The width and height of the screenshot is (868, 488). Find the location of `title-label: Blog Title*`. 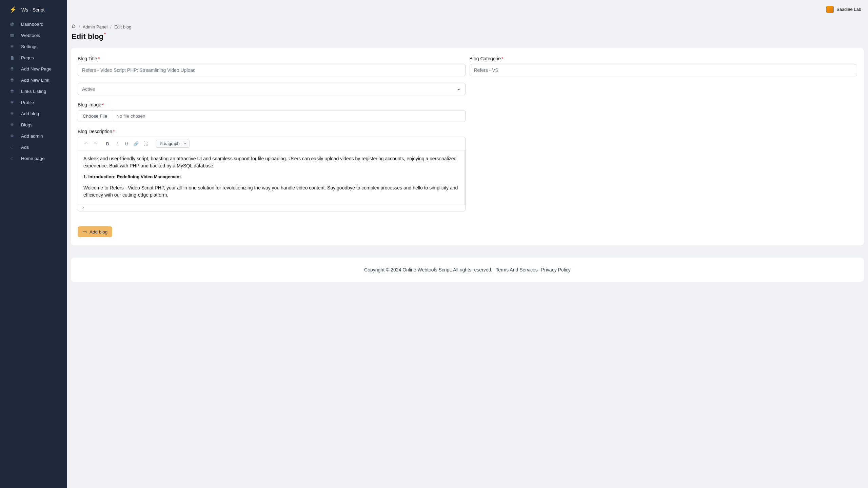

title-label: Blog Title* is located at coordinates (272, 59).